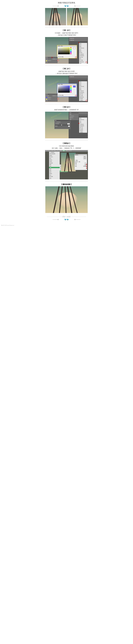 This screenshot has width=133, height=644. What do you see at coordinates (66, 184) in the screenshot?
I see `final-title: 最终效果图` at bounding box center [66, 184].